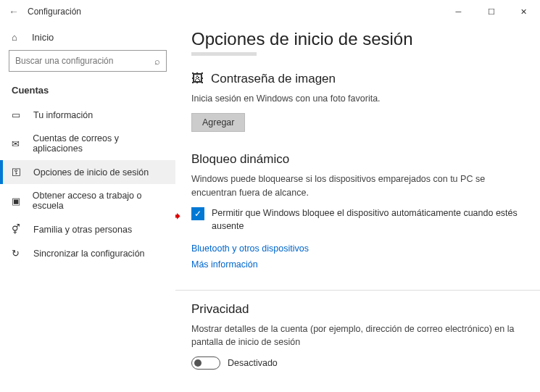 The width and height of the screenshot is (540, 392). Describe the element at coordinates (85, 61) in the screenshot. I see `search-input` at that location.